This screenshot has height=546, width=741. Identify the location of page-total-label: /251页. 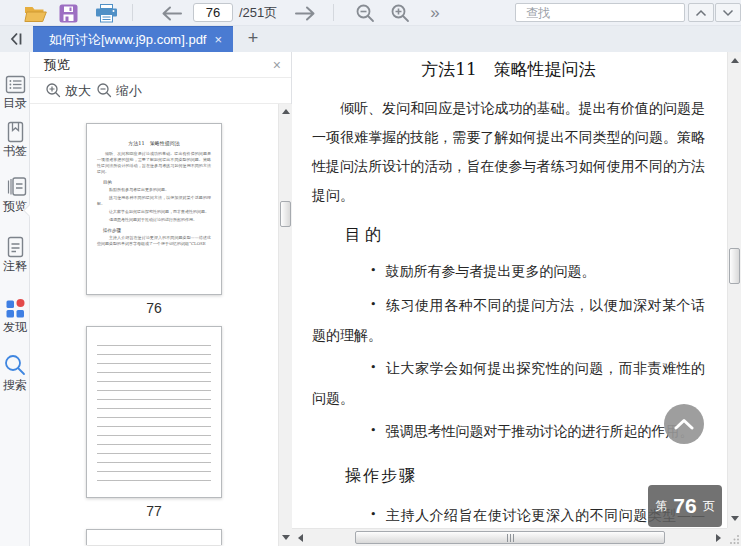
(258, 13).